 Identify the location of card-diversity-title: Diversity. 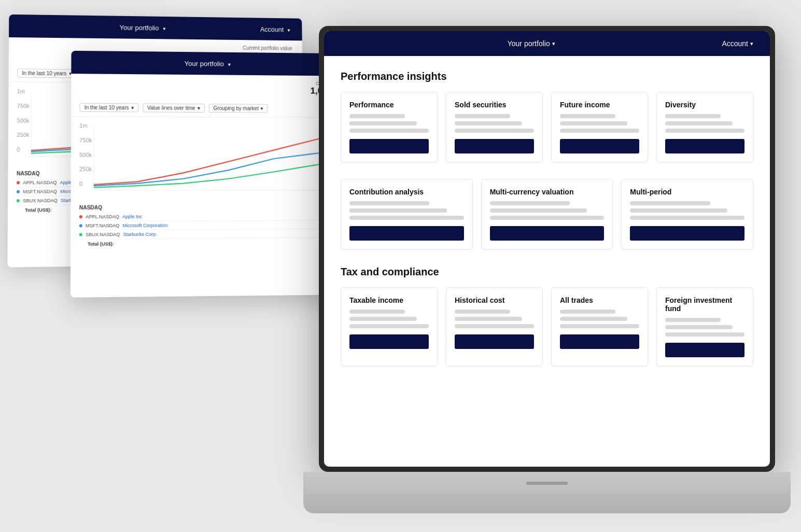
(705, 105).